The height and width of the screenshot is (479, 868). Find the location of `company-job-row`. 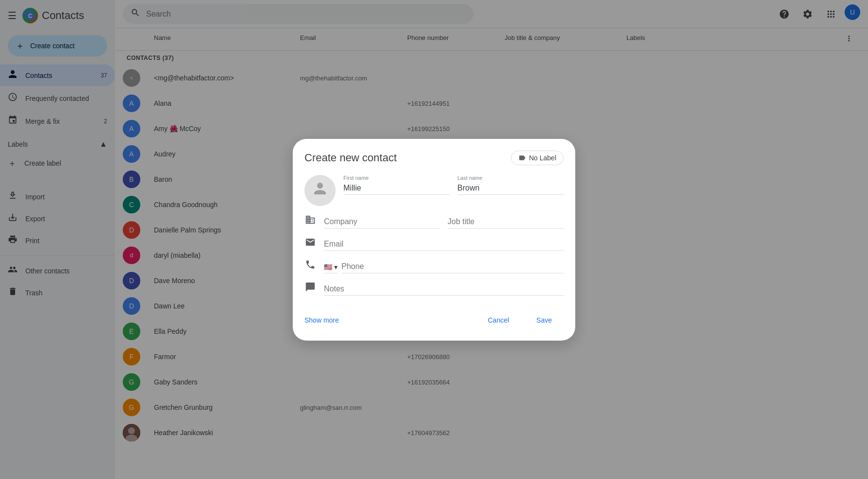

company-job-row is located at coordinates (434, 221).